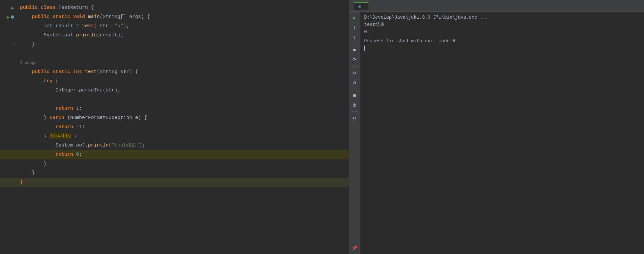 This screenshot has height=254, width=644. I want to click on run-pin-button: 📌, so click(355, 248).